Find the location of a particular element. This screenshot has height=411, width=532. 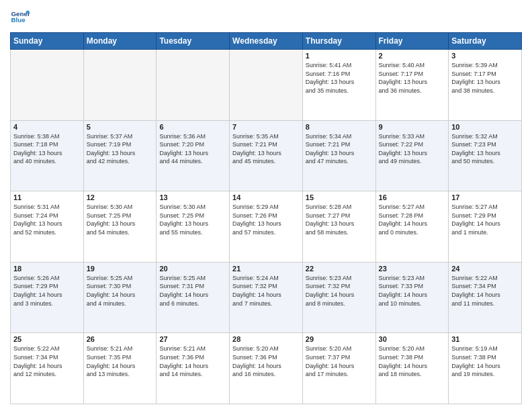

calendar-cell: 27Sunrise: 5:21 AM Sunset: 7:36 PM Dayli… is located at coordinates (193, 369).